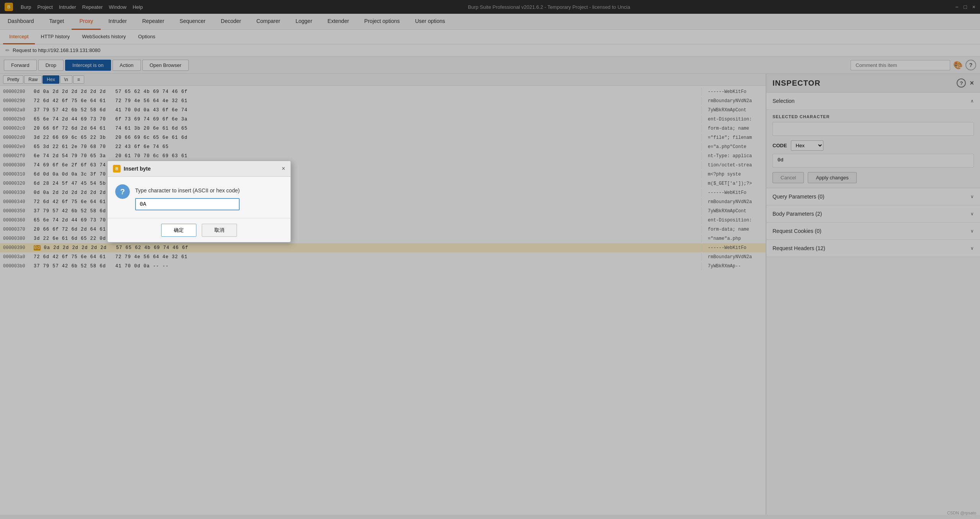 The height and width of the screenshot is (519, 980). What do you see at coordinates (199, 230) in the screenshot?
I see `modal-footer: 确定 取消` at bounding box center [199, 230].